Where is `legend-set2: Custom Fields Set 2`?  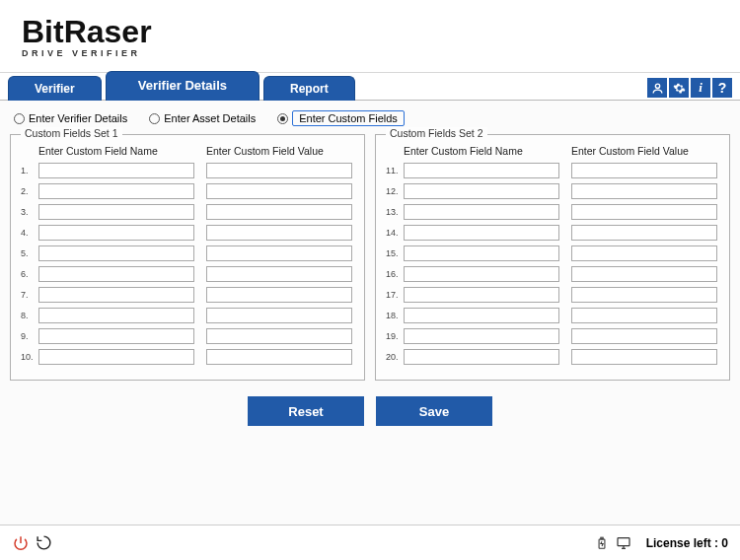
legend-set2: Custom Fields Set 2 is located at coordinates (436, 133).